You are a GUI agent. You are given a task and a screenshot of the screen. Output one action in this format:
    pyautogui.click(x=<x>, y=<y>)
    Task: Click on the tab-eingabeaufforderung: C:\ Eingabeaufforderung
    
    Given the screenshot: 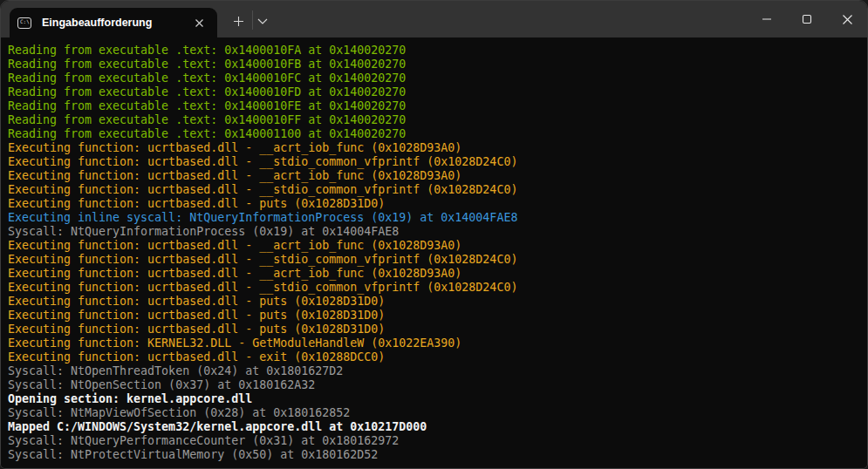 What is the action you would take?
    pyautogui.click(x=113, y=23)
    